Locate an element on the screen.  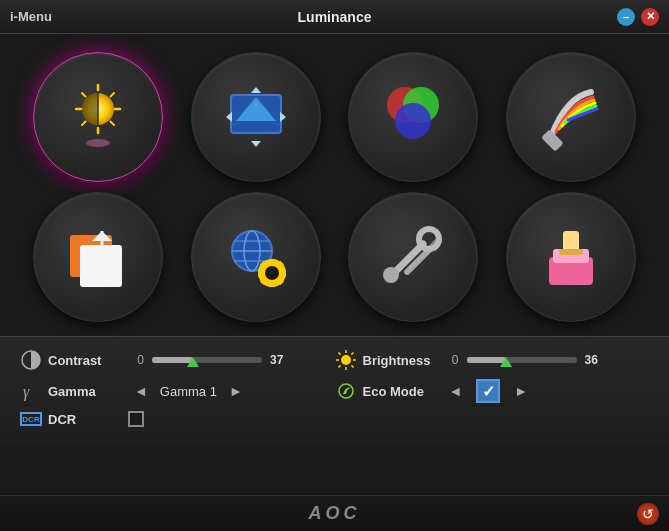
gamma-next-button: ► is located at coordinates (236, 391).